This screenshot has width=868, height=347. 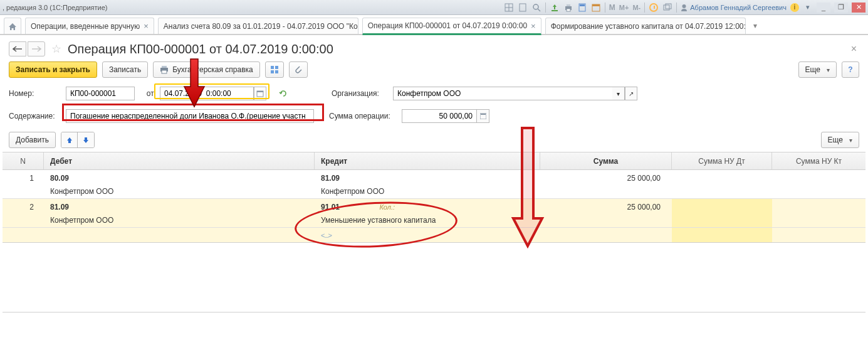 I want to click on table-row: 1 80.09 81.09 25 000,00, so click(x=434, y=177).